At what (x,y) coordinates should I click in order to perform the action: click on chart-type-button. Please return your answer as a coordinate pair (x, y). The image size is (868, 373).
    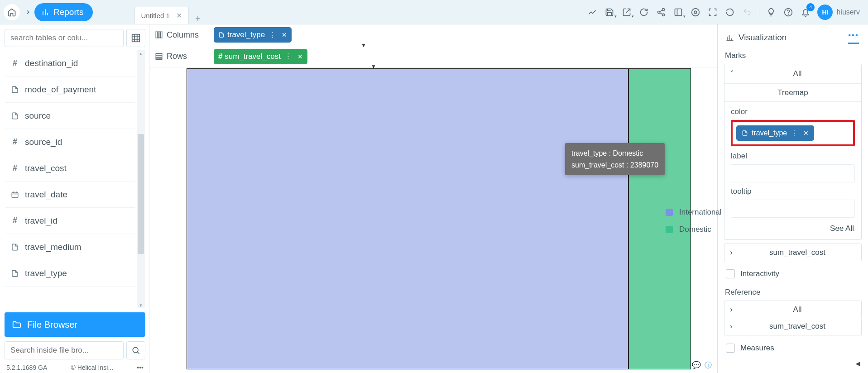
    Looking at the image, I should click on (592, 12).